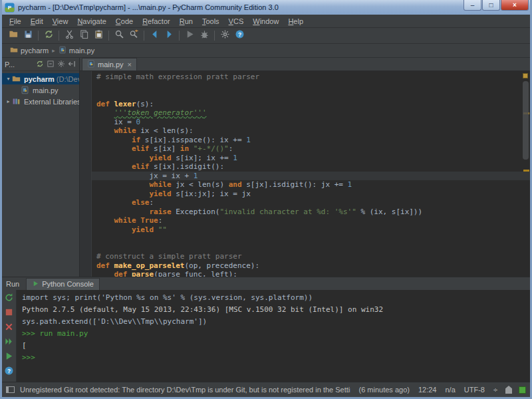  I want to click on warning-stripe-mark, so click(527, 170).